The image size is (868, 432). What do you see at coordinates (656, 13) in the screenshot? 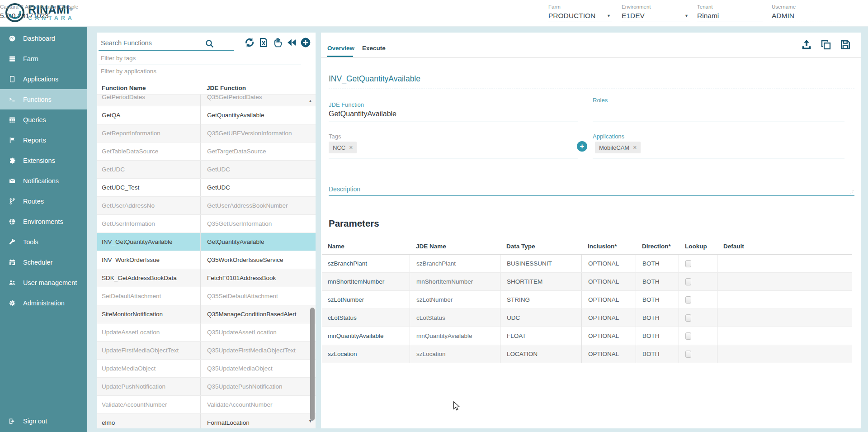
I see `environment-select: Environment E1DEV ▼` at bounding box center [656, 13].